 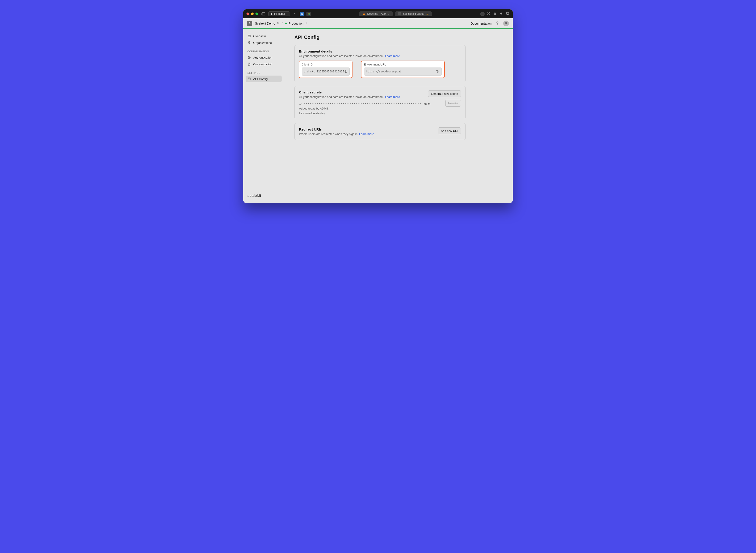 I want to click on environment-details-card: Environment details All your configurati…, so click(x=380, y=64).